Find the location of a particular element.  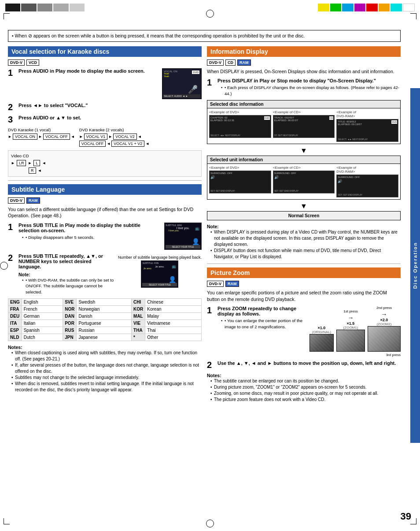

lang-row-5: ESP Spanish RUS Russian THA Thai is located at coordinates (105, 330).